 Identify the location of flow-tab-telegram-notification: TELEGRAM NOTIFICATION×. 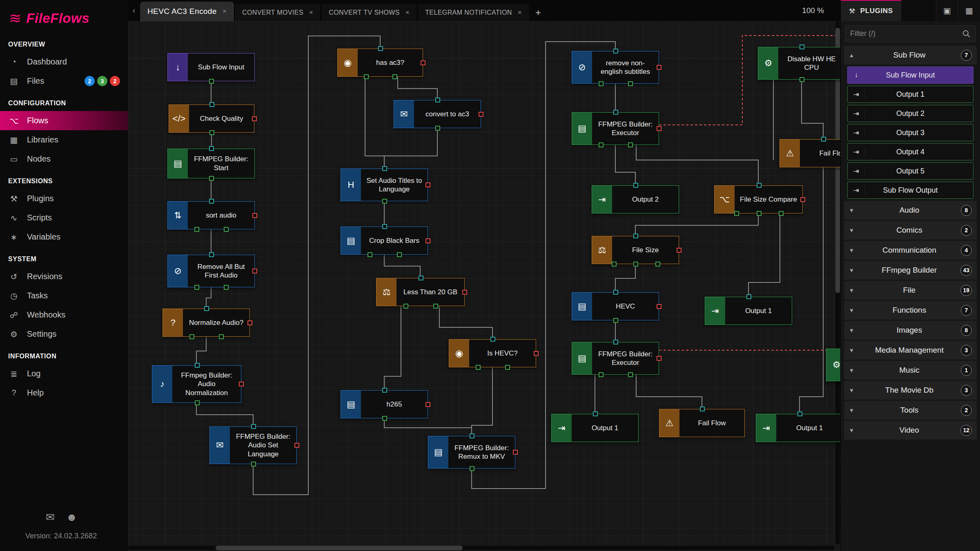
(474, 13).